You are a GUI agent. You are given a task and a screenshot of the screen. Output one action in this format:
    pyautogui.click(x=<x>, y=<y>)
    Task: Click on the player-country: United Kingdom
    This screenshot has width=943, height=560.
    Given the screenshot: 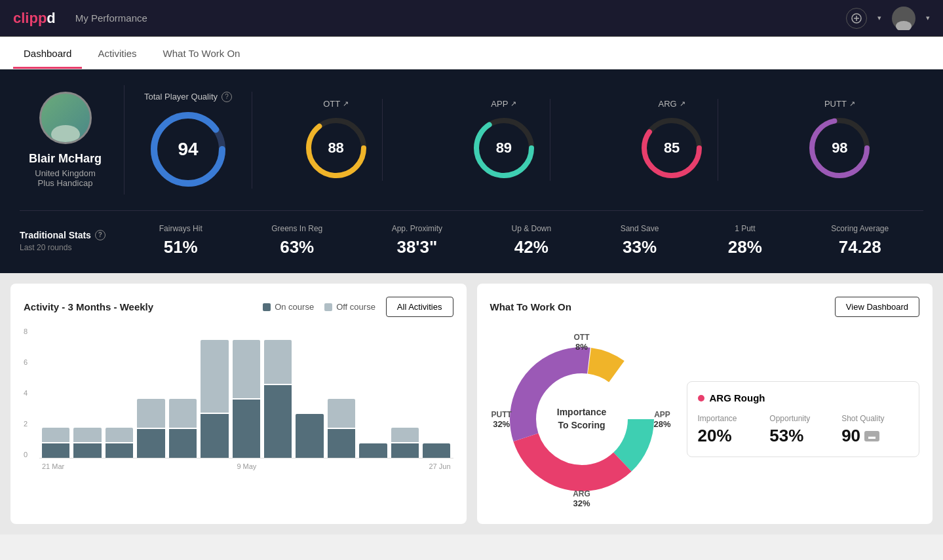 What is the action you would take?
    pyautogui.click(x=66, y=173)
    